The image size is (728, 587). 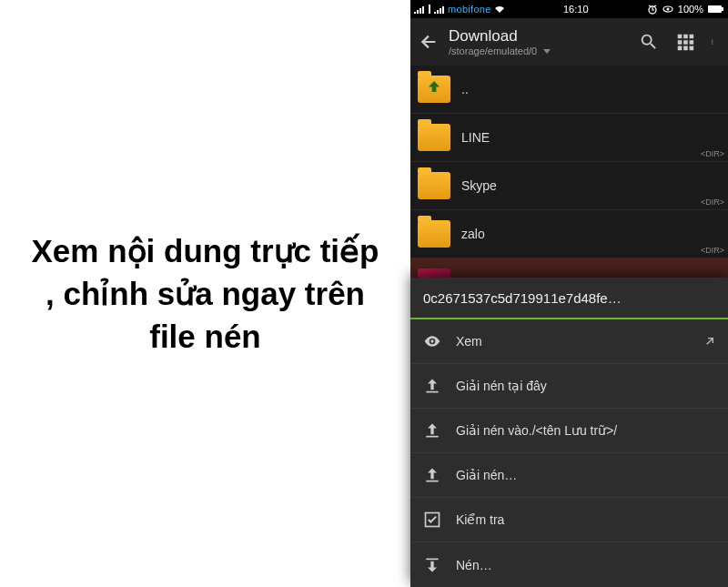 I want to click on sheet-title: 0c2671537c5d719911e7d48fe…, so click(x=570, y=299).